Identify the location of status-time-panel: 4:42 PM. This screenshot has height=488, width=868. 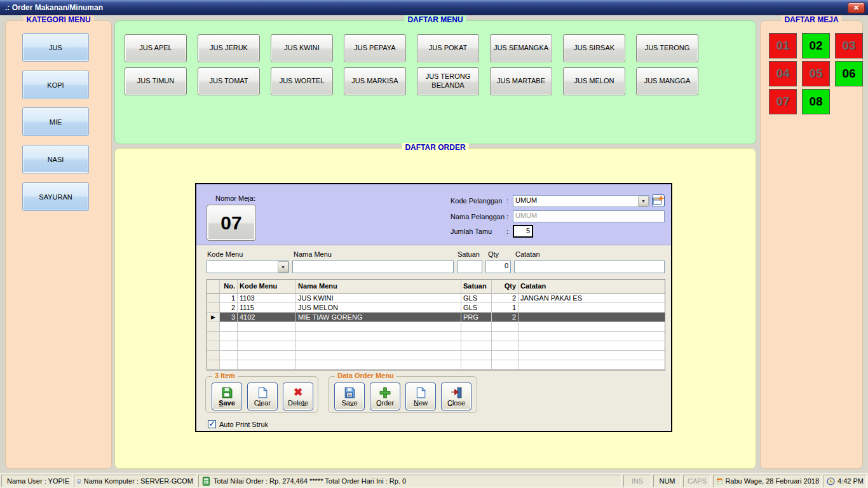
(845, 481).